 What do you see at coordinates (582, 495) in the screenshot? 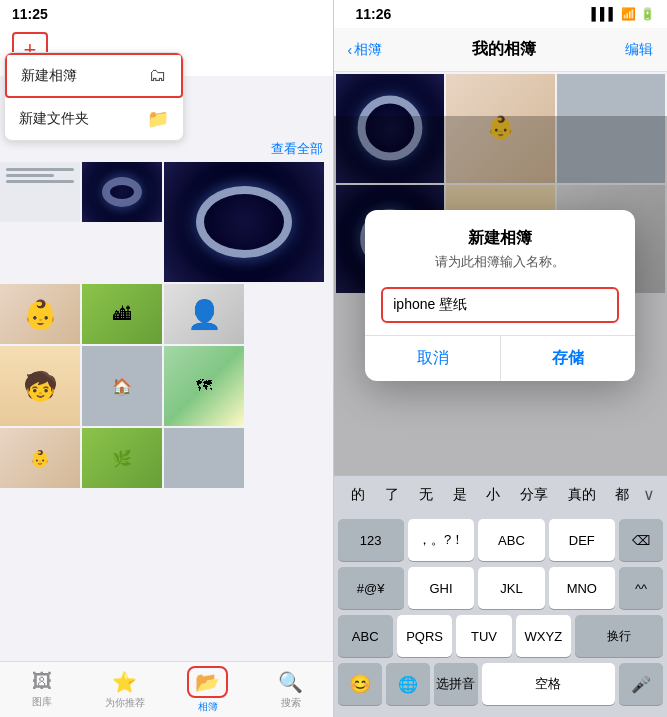
I see `suggestion-zhende: 真的` at bounding box center [582, 495].